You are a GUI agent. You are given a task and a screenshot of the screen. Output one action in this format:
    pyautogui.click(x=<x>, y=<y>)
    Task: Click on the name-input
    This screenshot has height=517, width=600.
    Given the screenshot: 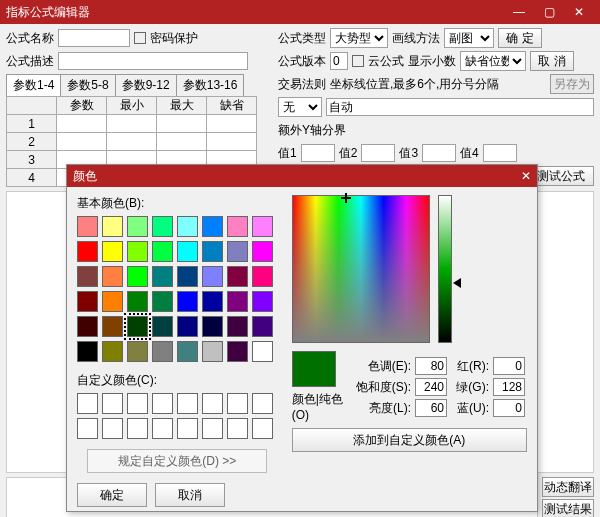 What is the action you would take?
    pyautogui.click(x=94, y=38)
    